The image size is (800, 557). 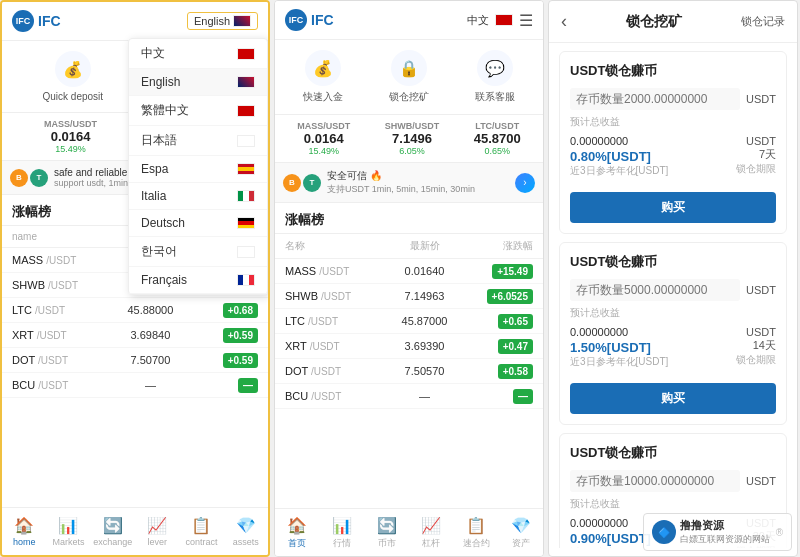 I want to click on price-ltc-mid: LTC/USDT 45.8700 0.65%, so click(x=498, y=138).